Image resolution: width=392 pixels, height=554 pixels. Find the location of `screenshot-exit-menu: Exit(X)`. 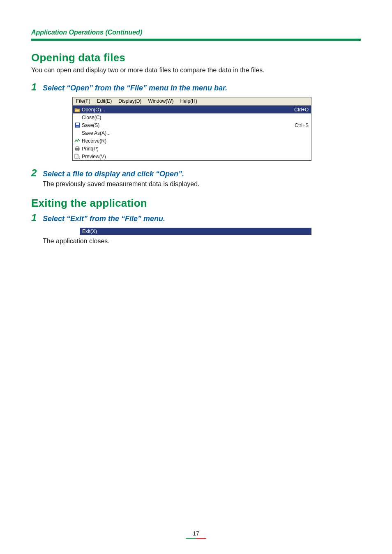

screenshot-exit-menu: Exit(X) is located at coordinates (192, 231).